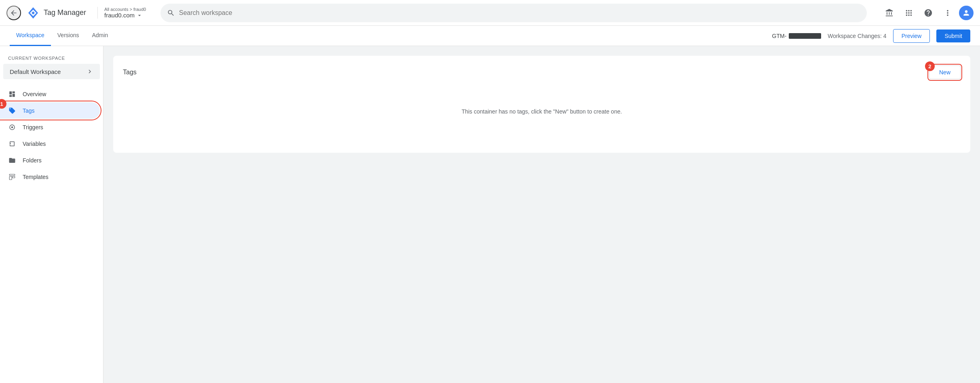 Image resolution: width=980 pixels, height=383 pixels. What do you see at coordinates (52, 57) in the screenshot?
I see `current-workspace-label: CURRENT WORKSPACE` at bounding box center [52, 57].